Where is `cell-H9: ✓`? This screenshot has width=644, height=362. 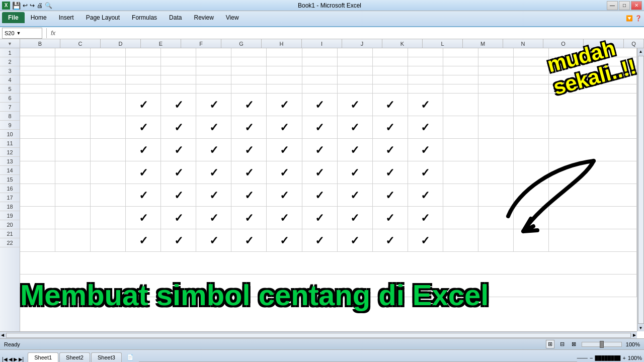 cell-H9: ✓ is located at coordinates (249, 173).